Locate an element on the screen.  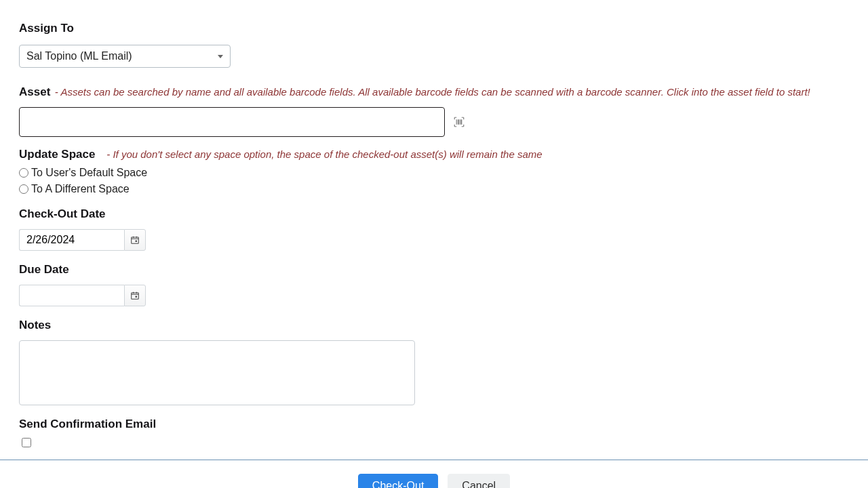
update-space-hint: If you don't select any space option, th… is located at coordinates (327, 155).